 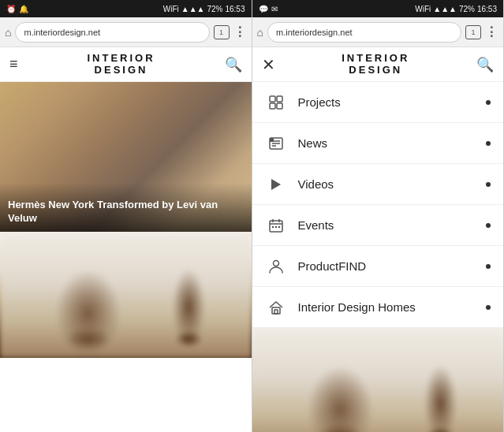 What do you see at coordinates (268, 9) in the screenshot?
I see `status-left-icons-right: 💬 ✉` at bounding box center [268, 9].